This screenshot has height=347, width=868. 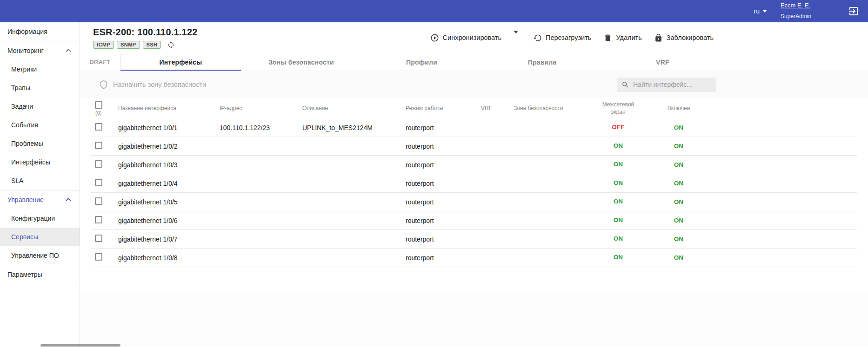 I want to click on tab-profiles: Профили, so click(x=421, y=62).